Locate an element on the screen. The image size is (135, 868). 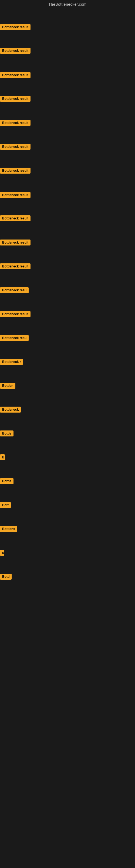
bottleneck-result-22: Bottlens is located at coordinates (9, 530).